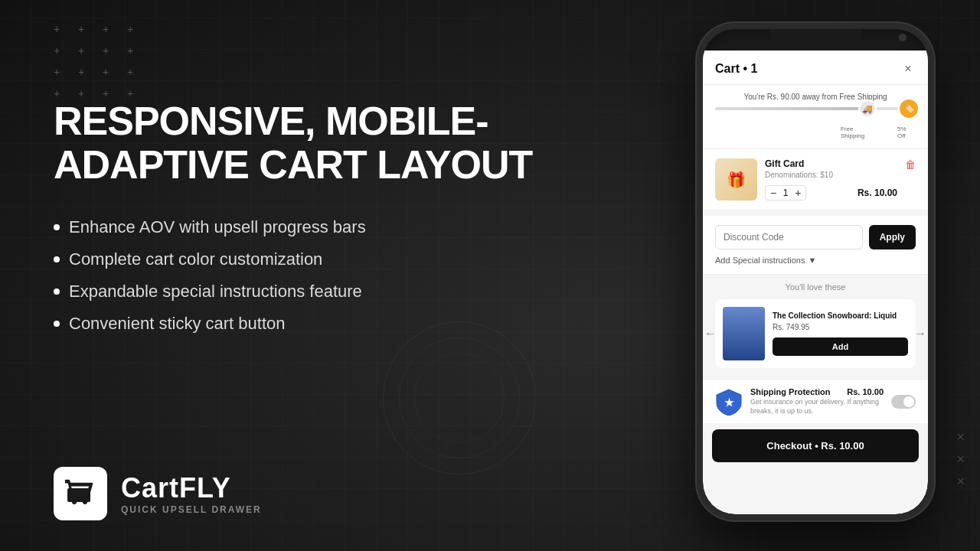 The image size is (980, 551). Describe the element at coordinates (812, 260) in the screenshot. I see `chevron-down-icon: ▼` at that location.